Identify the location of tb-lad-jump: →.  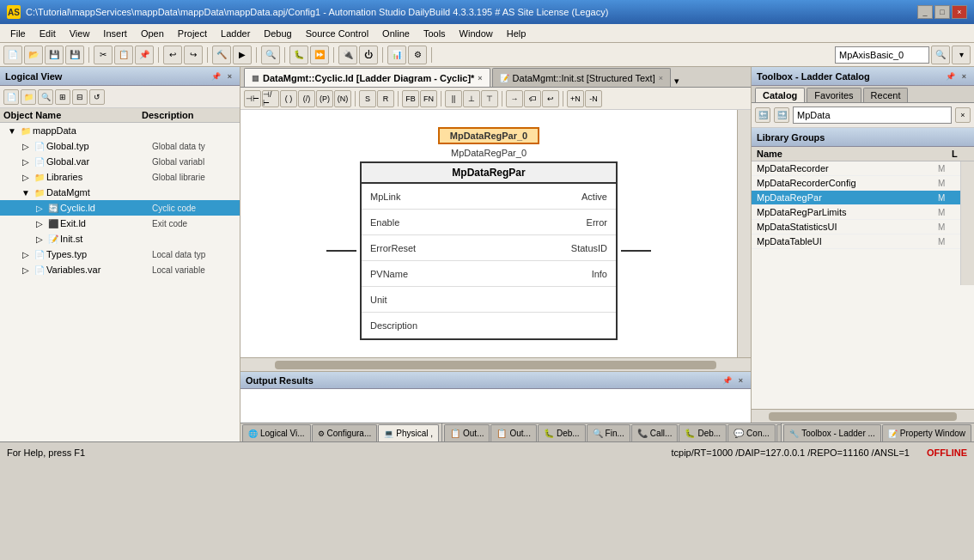
(514, 99).